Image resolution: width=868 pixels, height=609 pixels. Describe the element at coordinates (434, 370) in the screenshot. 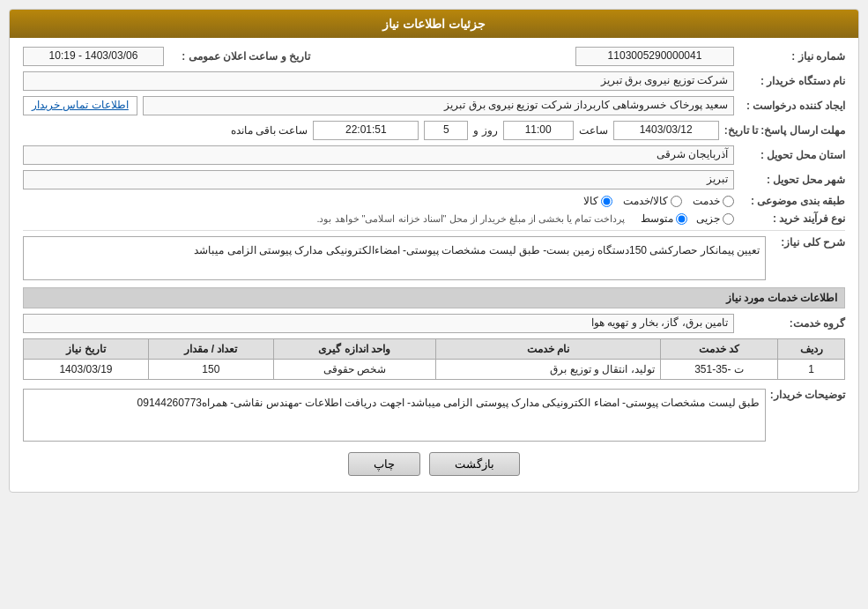

I see `table-row: 1 ت -35-351 تولید، انتقال و توزیع برق شخ…` at that location.